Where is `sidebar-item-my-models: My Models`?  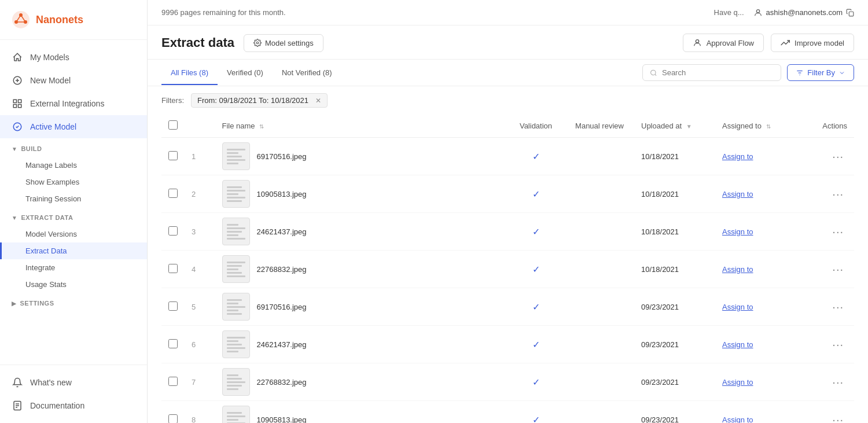 sidebar-item-my-models: My Models is located at coordinates (73, 57).